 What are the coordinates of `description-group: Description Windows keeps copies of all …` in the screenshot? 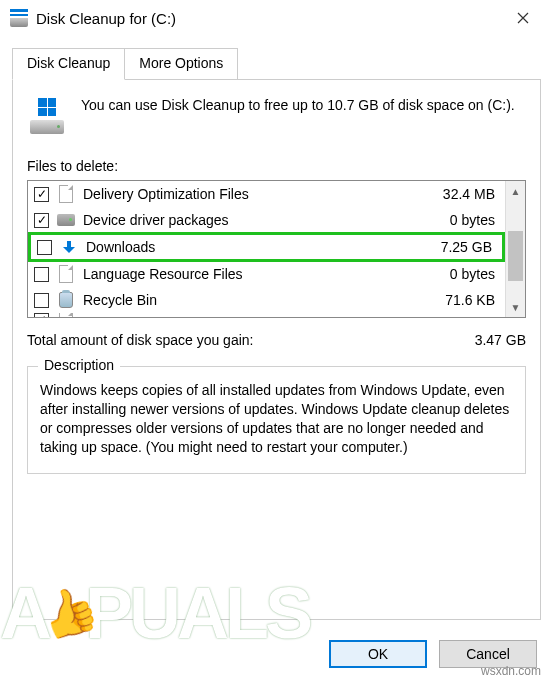 It's located at (276, 420).